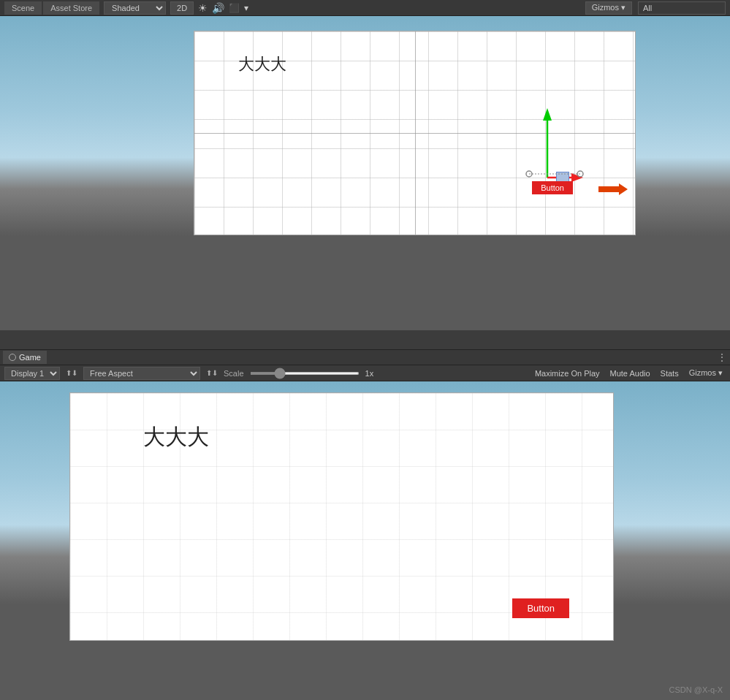 The width and height of the screenshot is (730, 700). Describe the element at coordinates (52, 8) in the screenshot. I see `scene-tabs: Scene Asset Store` at that location.